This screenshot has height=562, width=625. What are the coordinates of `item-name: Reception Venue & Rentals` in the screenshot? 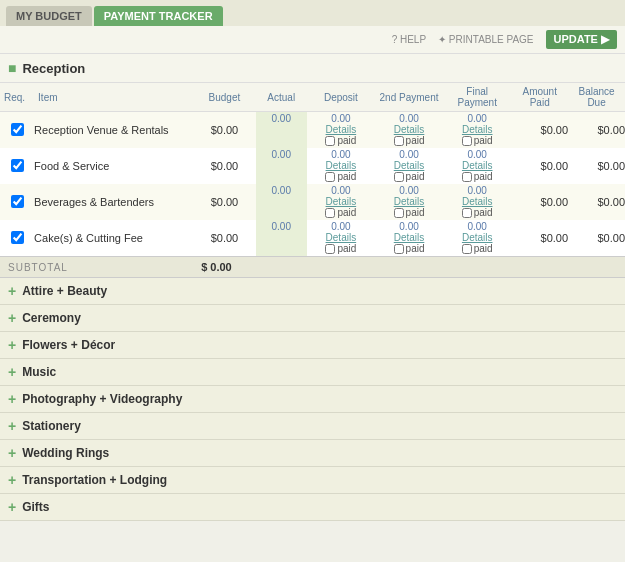 It's located at (102, 130).